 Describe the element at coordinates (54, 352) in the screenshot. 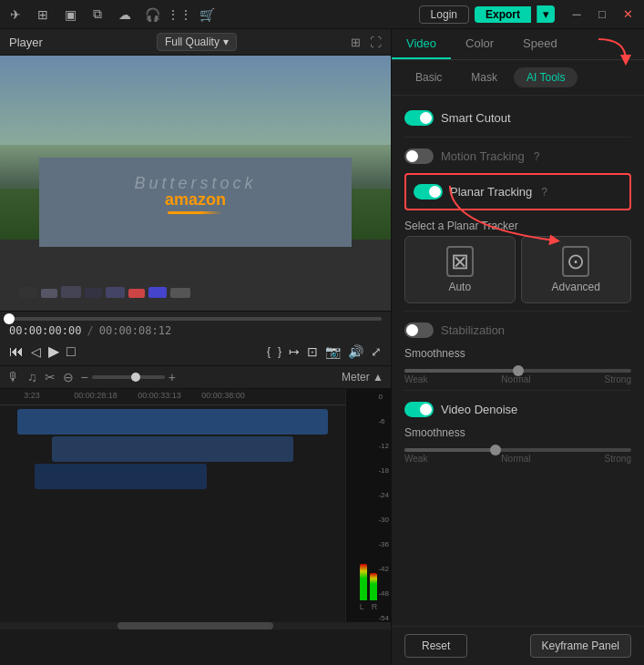

I see `play-button: ▶` at that location.